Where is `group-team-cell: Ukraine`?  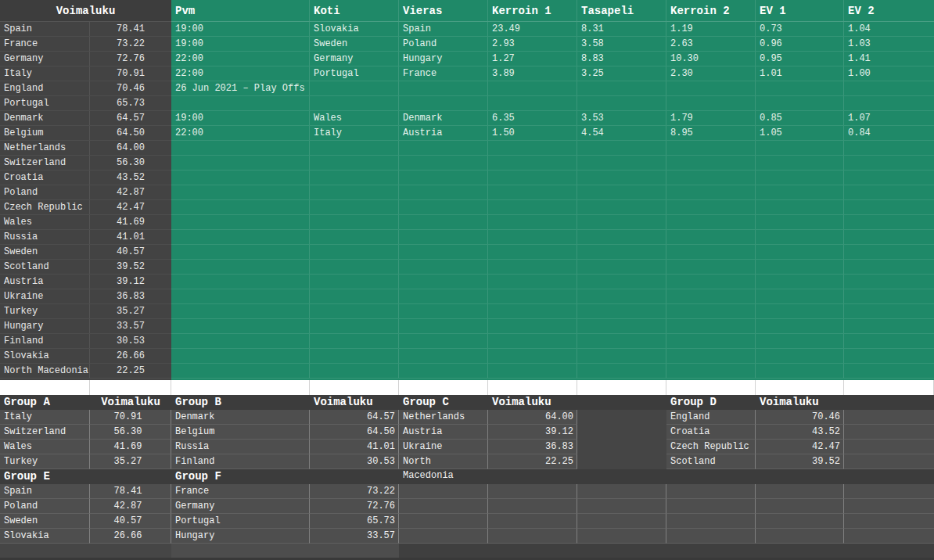 group-team-cell: Ukraine is located at coordinates (444, 447).